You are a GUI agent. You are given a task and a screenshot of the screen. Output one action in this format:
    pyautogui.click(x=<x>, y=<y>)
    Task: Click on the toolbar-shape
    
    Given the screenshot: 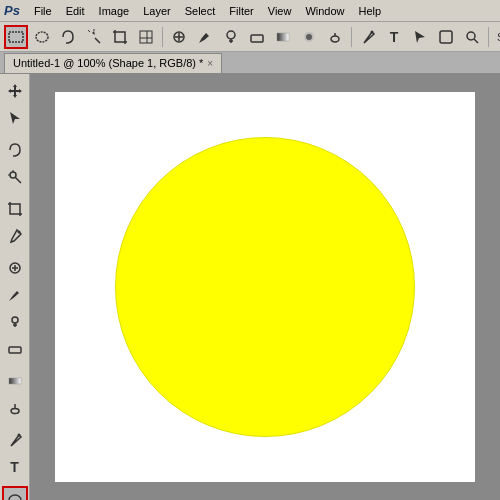 What is the action you would take?
    pyautogui.click(x=446, y=37)
    